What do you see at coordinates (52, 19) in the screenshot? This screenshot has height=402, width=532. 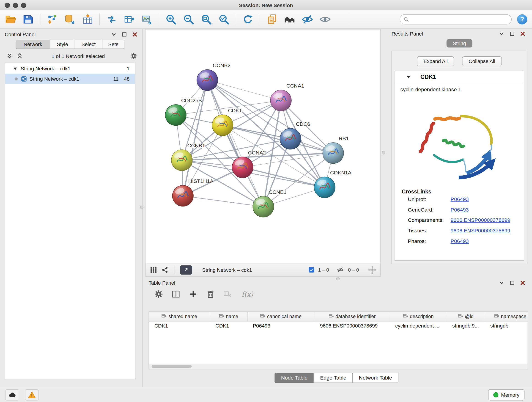 I see `import-network-file-icon` at bounding box center [52, 19].